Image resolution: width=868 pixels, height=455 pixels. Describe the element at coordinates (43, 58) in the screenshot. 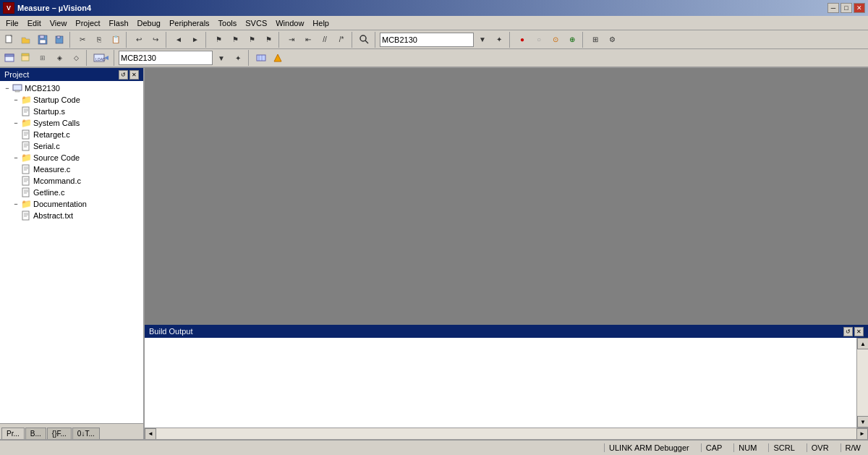

I see `tb2-btn3: ⊞` at that location.